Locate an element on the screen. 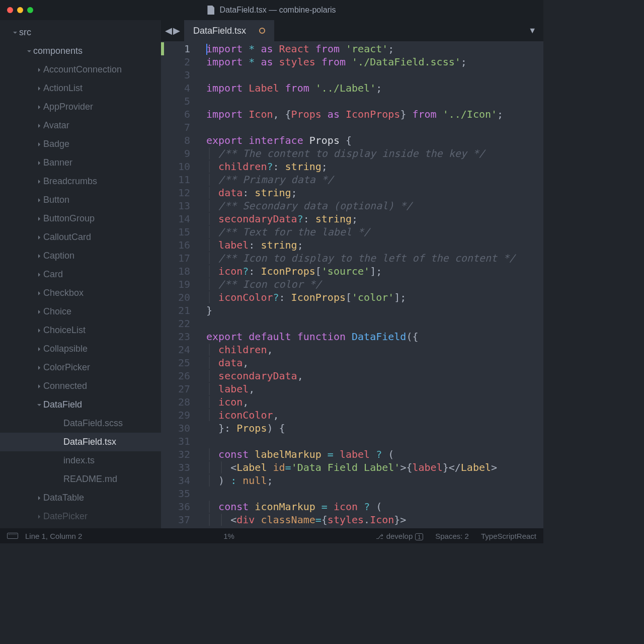 This screenshot has height=644, width=644. tree-item: AppProvider is located at coordinates (80, 107).